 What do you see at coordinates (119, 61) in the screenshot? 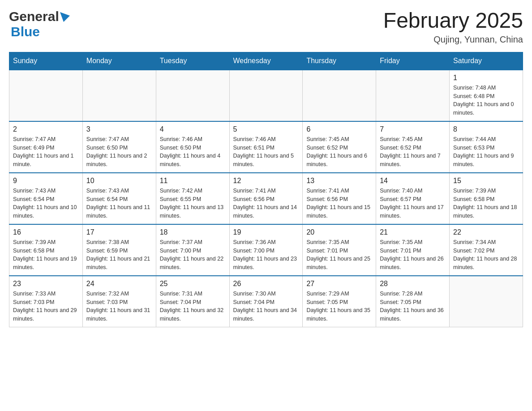
I see `weekday-header-monday: Monday` at bounding box center [119, 61].